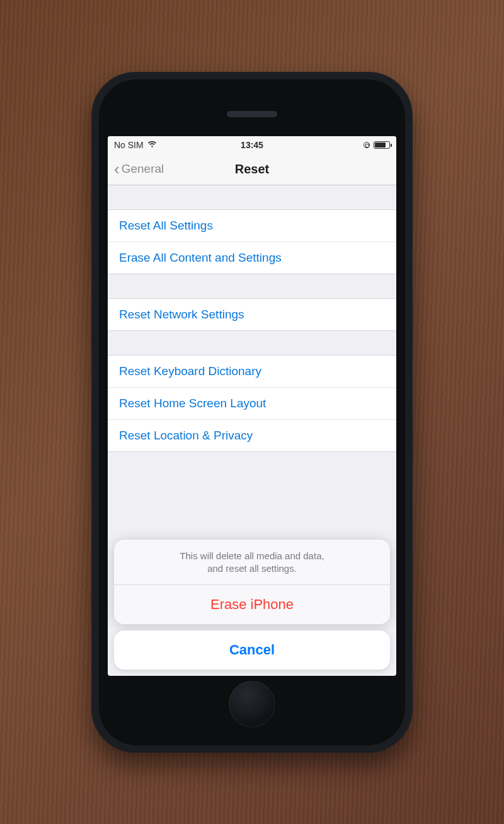  Describe the element at coordinates (252, 315) in the screenshot. I see `reset-network-row: Reset Network Settings` at that location.